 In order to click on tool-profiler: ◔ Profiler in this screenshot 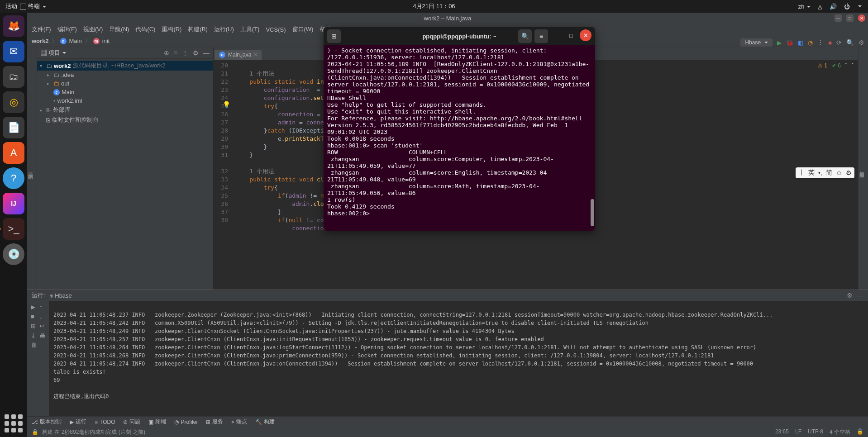, I will do `click(186, 422)`.